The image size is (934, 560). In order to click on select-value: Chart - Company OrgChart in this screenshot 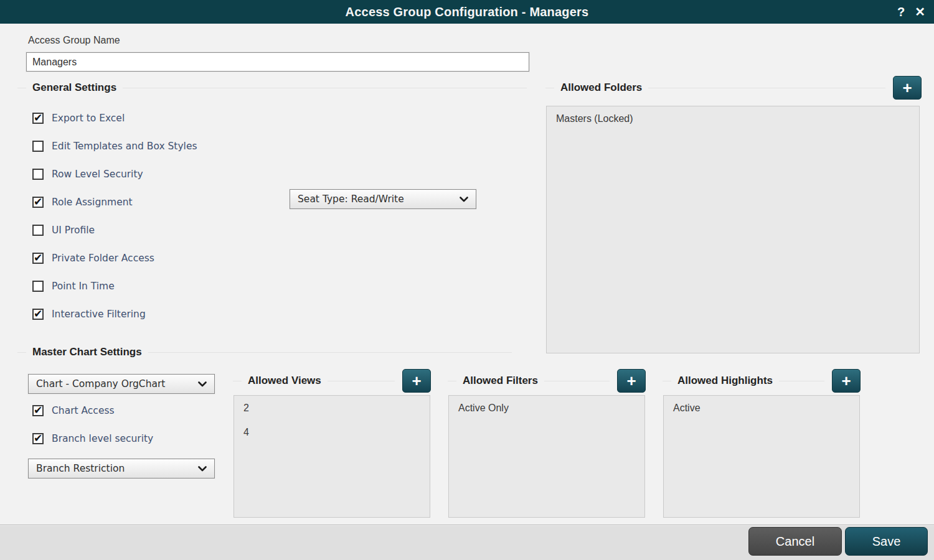, I will do `click(115, 384)`.